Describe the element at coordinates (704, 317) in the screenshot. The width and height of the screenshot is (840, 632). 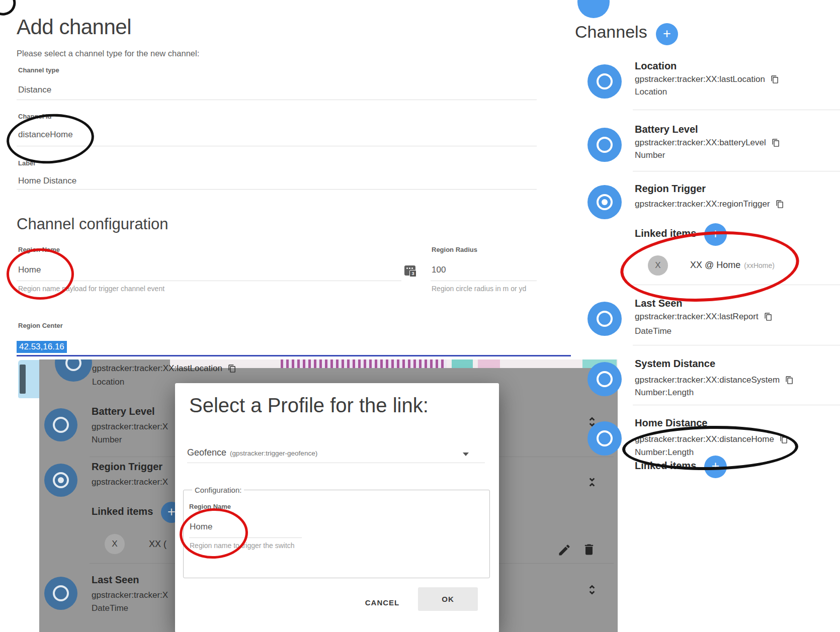
I see `channel-uid-last-seen: gpstracker:tracker:XX:lastReport` at that location.